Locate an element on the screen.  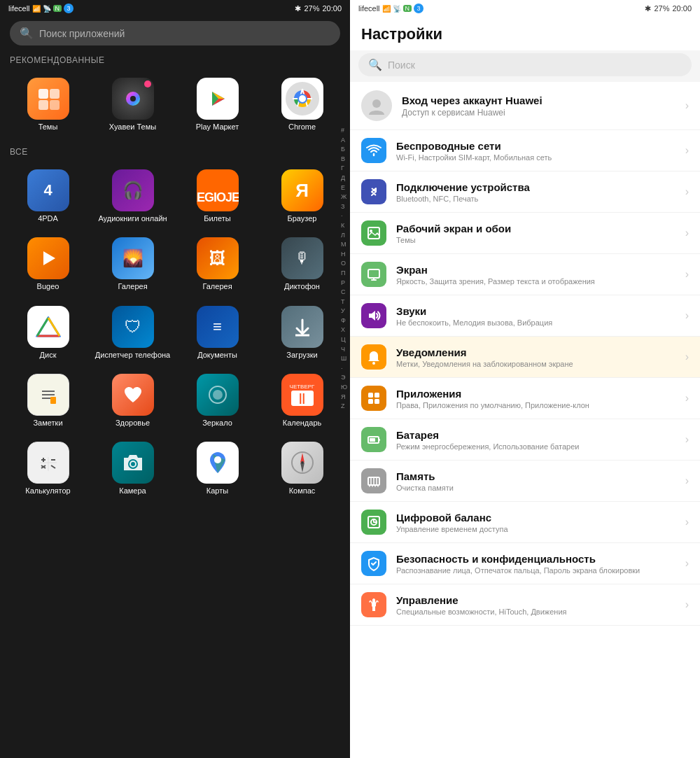
app-phone-manager-label: Диспетчер телефона is located at coordinates (133, 356).